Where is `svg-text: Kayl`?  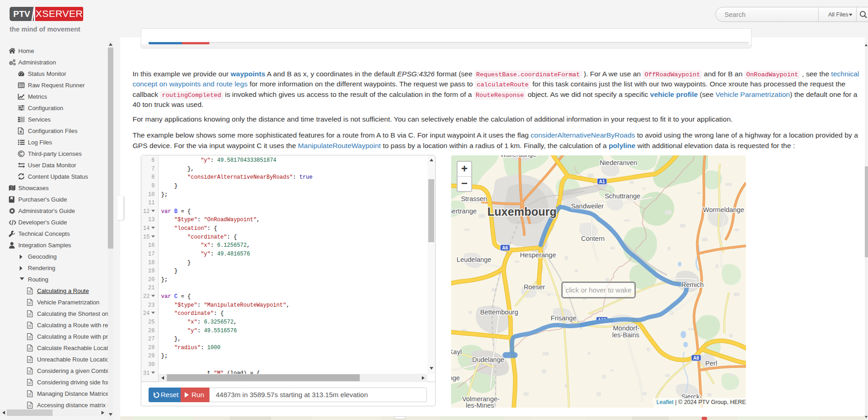 svg-text: Kayl is located at coordinates (456, 352).